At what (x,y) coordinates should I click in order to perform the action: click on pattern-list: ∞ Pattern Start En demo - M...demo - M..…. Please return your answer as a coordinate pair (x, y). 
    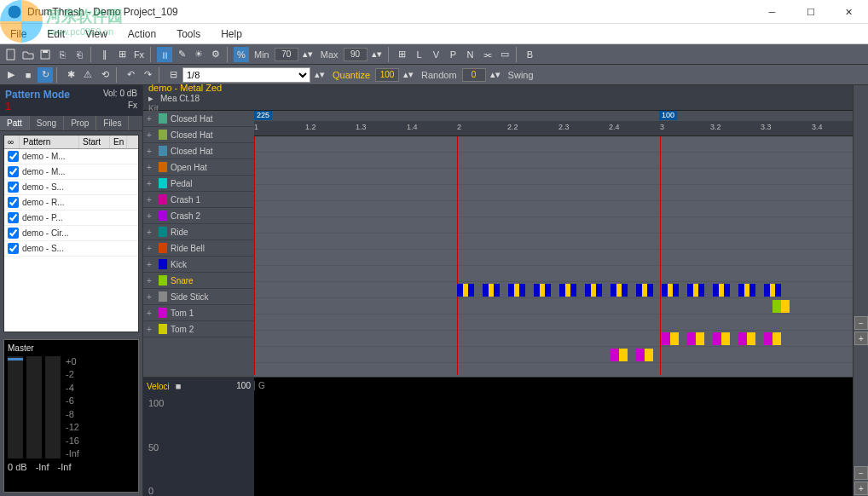
    Looking at the image, I should click on (72, 234).